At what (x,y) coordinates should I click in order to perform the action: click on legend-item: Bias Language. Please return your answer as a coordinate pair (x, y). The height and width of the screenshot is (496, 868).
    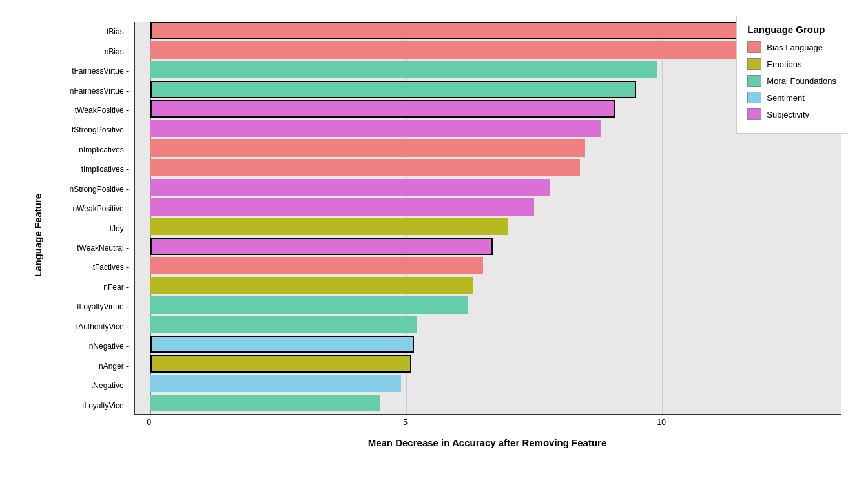
    Looking at the image, I should click on (792, 47).